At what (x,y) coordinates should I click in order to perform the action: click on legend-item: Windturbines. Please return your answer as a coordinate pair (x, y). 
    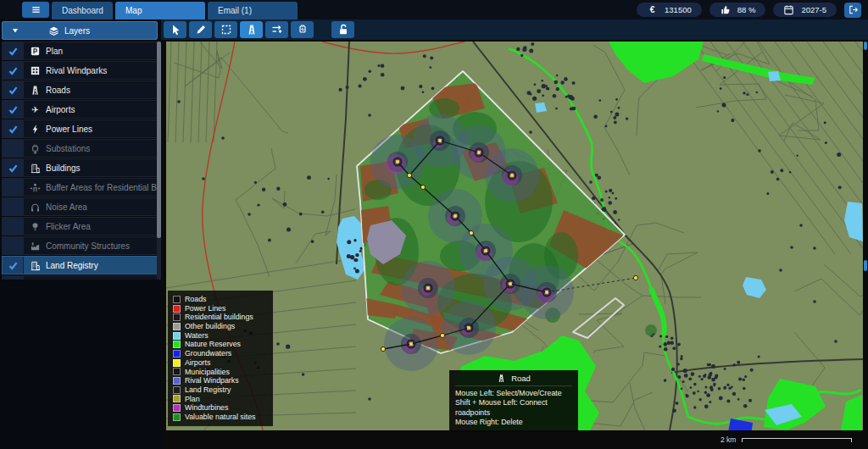
    Looking at the image, I should click on (220, 408).